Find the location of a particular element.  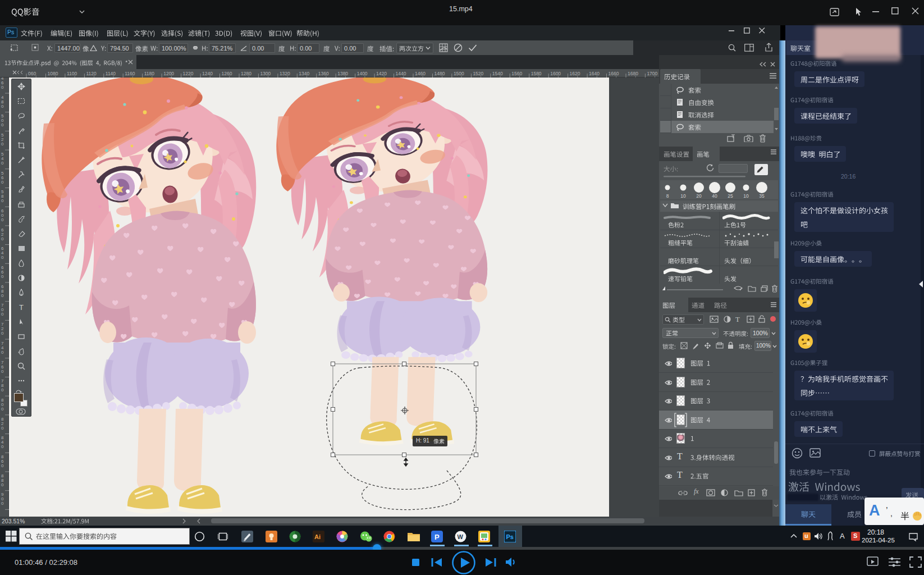

svg-text: 1680 is located at coordinates (633, 74).